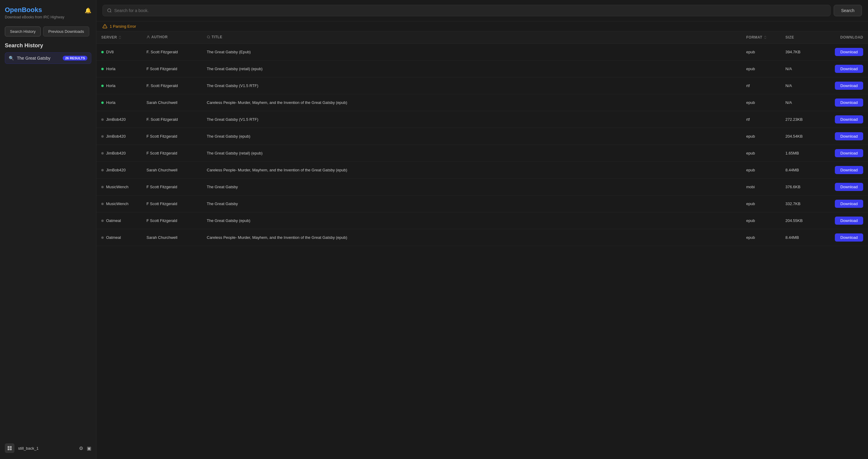 This screenshot has width=868, height=459. I want to click on size-cell: 1.65MB, so click(800, 153).